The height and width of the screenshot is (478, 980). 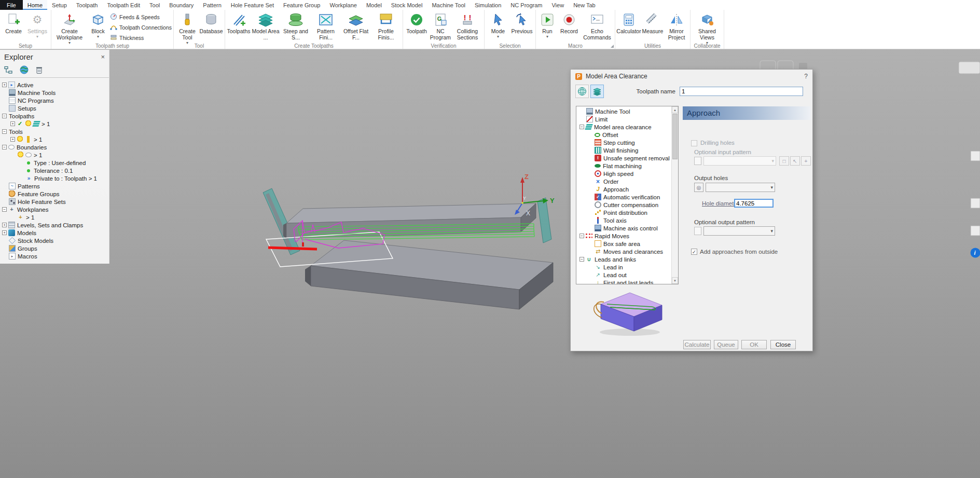 I want to click on tree-item: Tolerance : 0.1, so click(x=54, y=170).